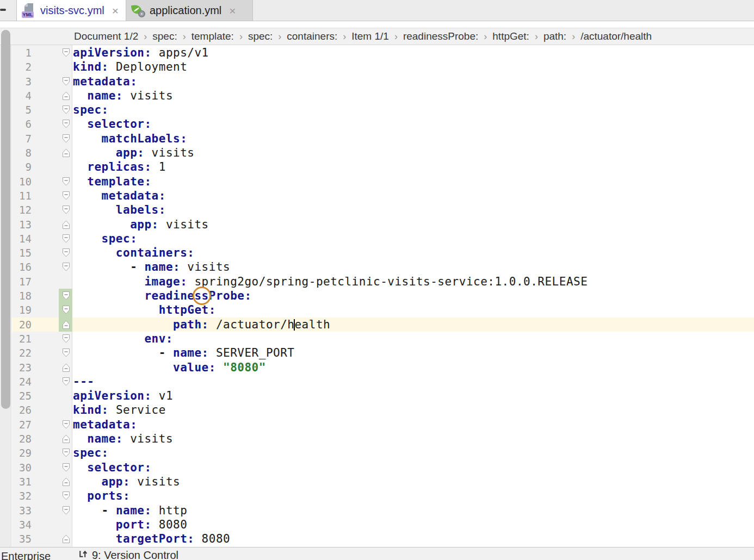 The height and width of the screenshot is (560, 754). Describe the element at coordinates (383, 368) in the screenshot. I see `editor-line: 23 value: "8080"` at that location.